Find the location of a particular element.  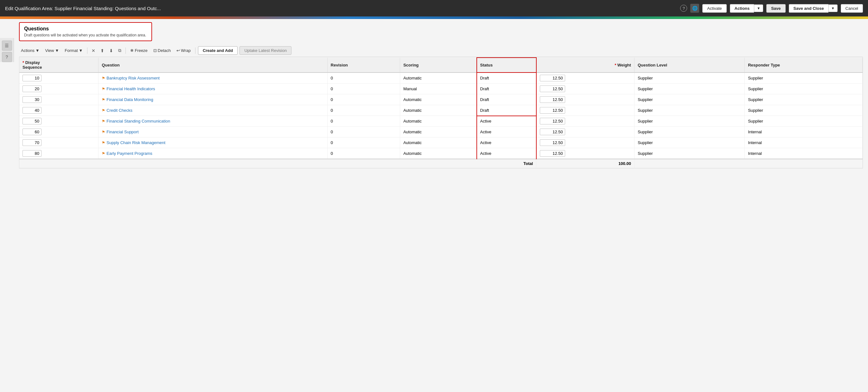

list-icon: ☰ is located at coordinates (7, 45).